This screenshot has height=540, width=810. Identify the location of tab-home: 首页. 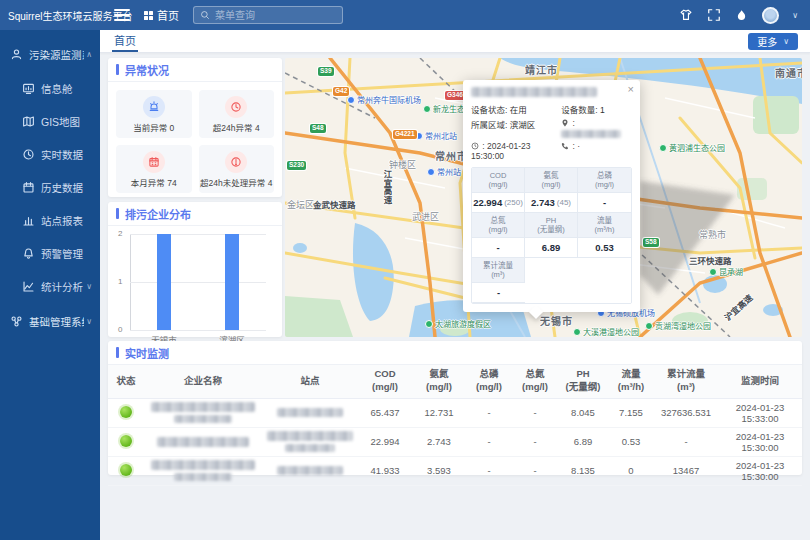
(125, 41).